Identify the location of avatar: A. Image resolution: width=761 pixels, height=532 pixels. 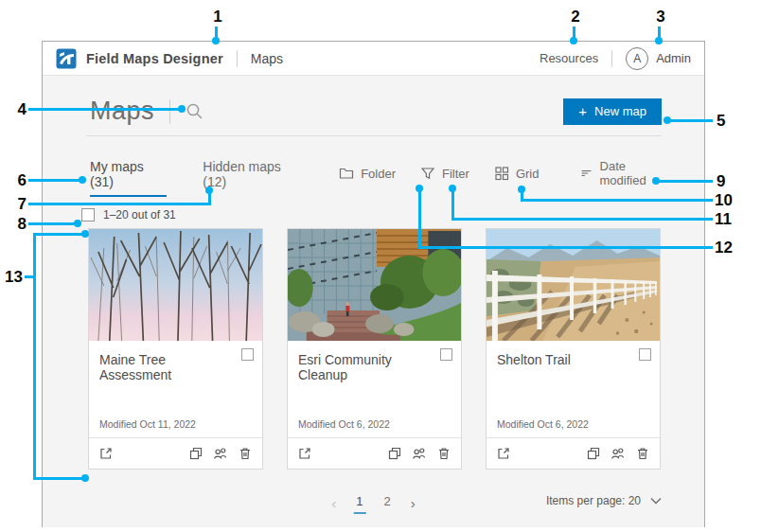
(637, 59).